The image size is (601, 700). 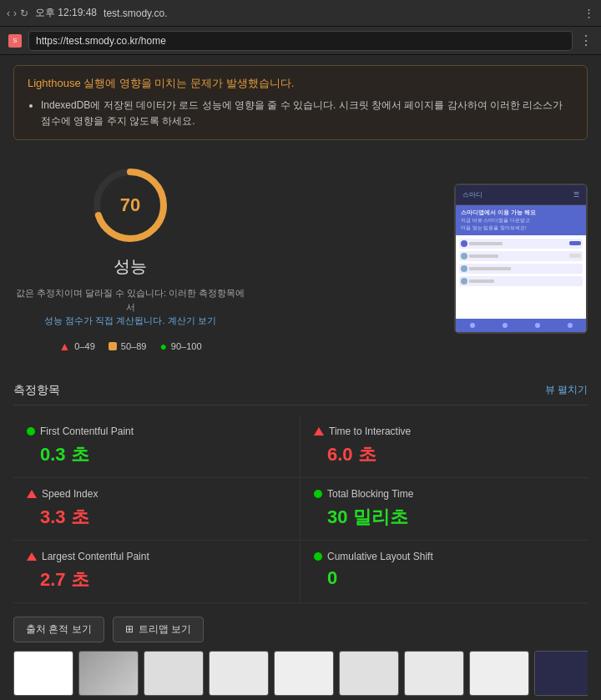 What do you see at coordinates (15, 13) in the screenshot?
I see `forward-icon: ›` at bounding box center [15, 13].